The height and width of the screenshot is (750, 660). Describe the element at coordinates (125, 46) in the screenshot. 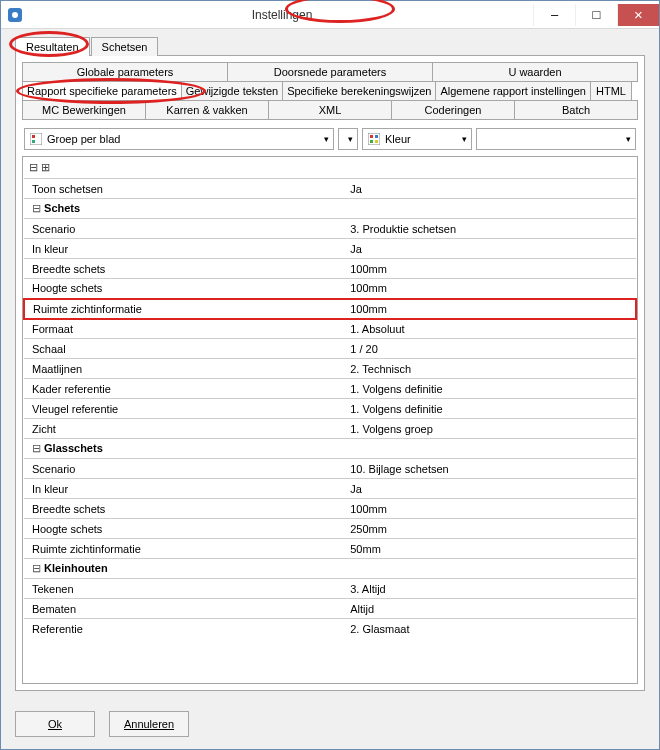

I see `tab-schetsen: Schetsen` at that location.